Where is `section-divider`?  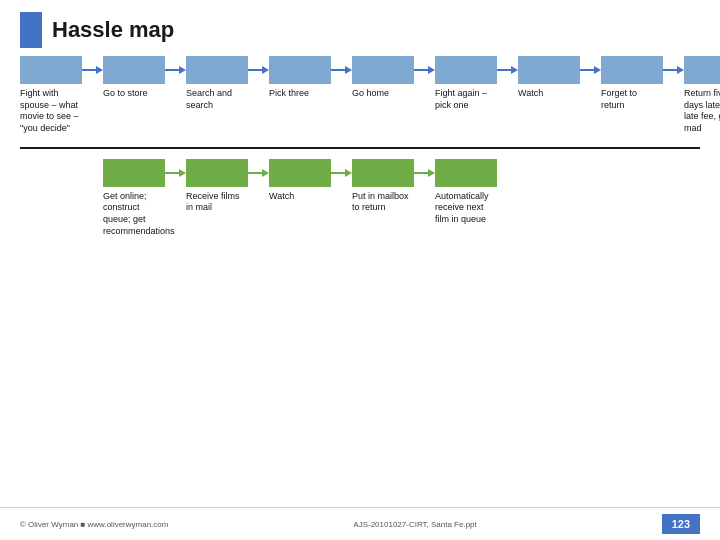 section-divider is located at coordinates (360, 148).